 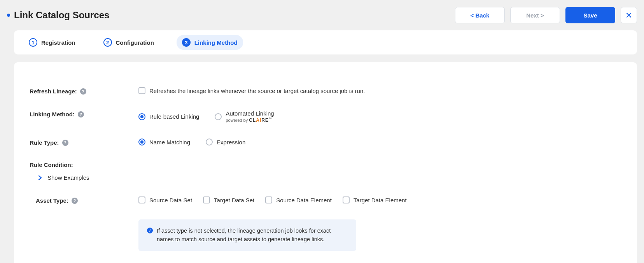 What do you see at coordinates (326, 91) in the screenshot?
I see `refresh-lineage-row: Refresh Lineage: ? Refreshes the lineage…` at bounding box center [326, 91].